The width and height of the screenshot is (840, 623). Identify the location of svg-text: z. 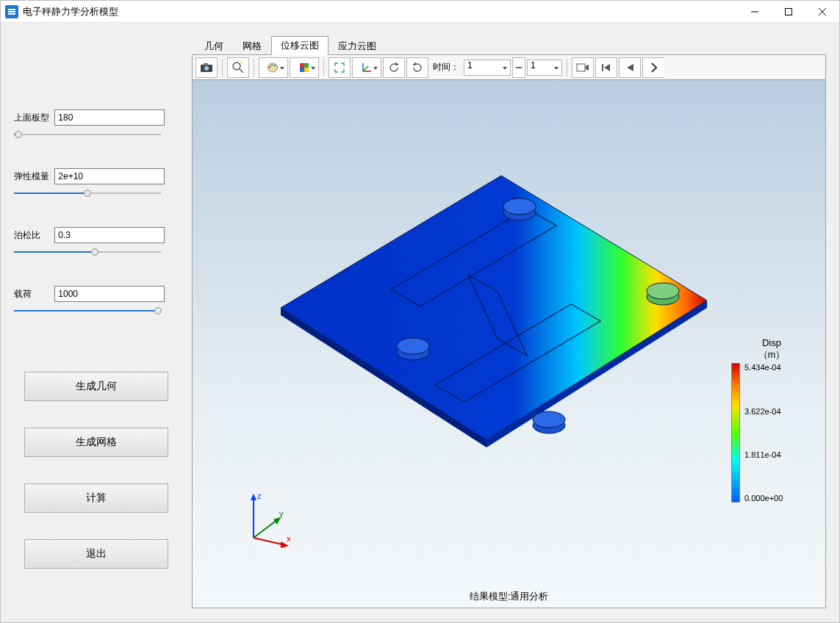
(259, 496).